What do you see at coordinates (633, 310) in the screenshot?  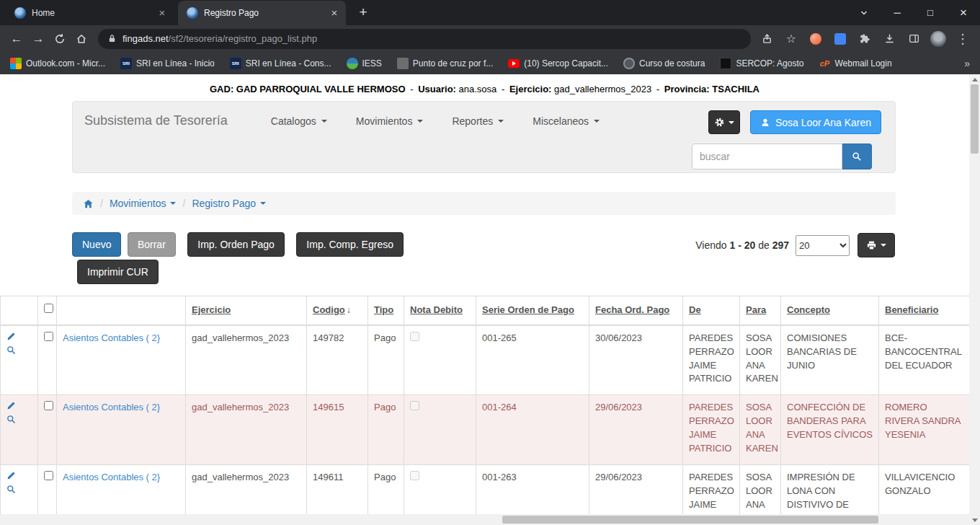 I see `header-fecha-ord-pago: Fecha Ord. Pago` at bounding box center [633, 310].